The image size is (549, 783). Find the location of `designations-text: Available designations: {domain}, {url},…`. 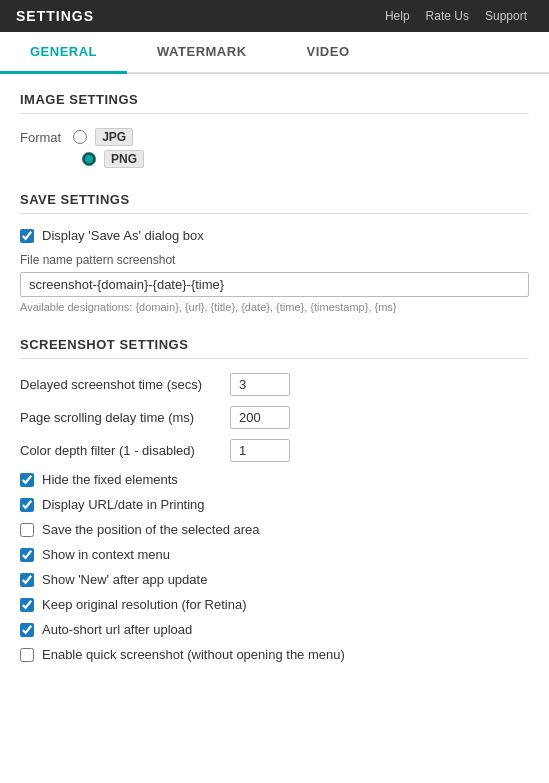

designations-text: Available designations: {domain}, {url},… is located at coordinates (274, 307).